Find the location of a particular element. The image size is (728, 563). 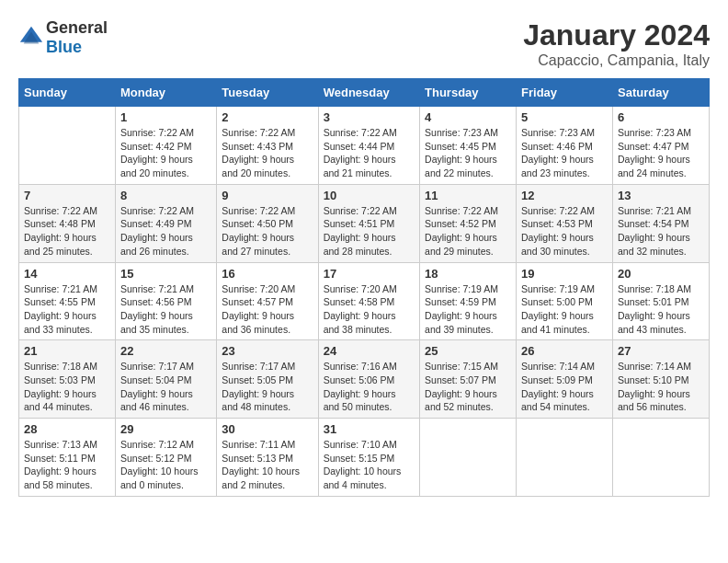

day-number: 6 is located at coordinates (661, 118).